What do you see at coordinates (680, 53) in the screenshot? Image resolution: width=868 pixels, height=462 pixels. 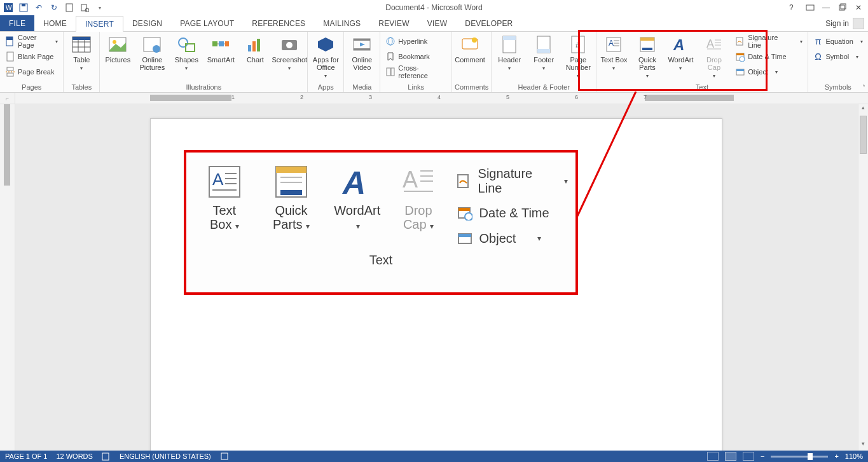 I see `wordart-button: AWordArt▾` at bounding box center [680, 53].